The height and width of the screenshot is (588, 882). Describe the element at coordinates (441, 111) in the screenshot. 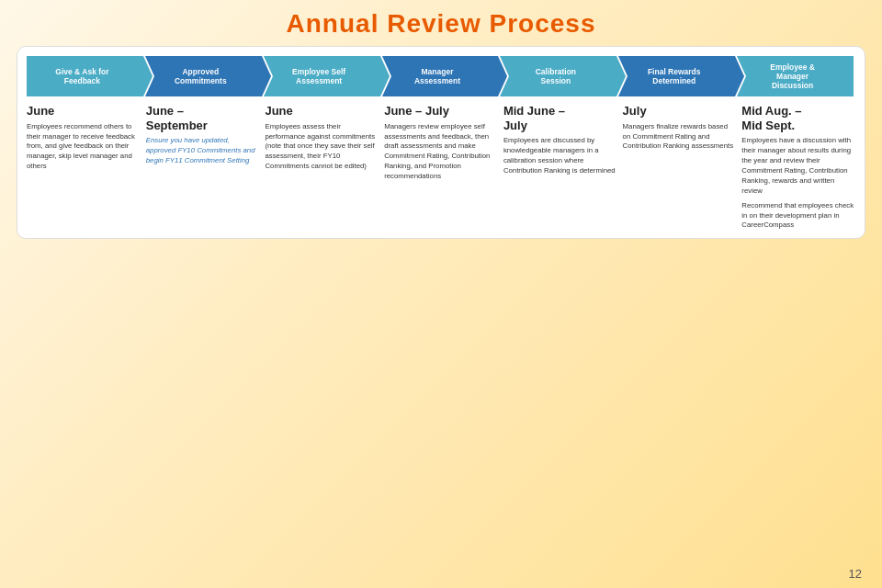

I see `col-date-3: June – July` at that location.